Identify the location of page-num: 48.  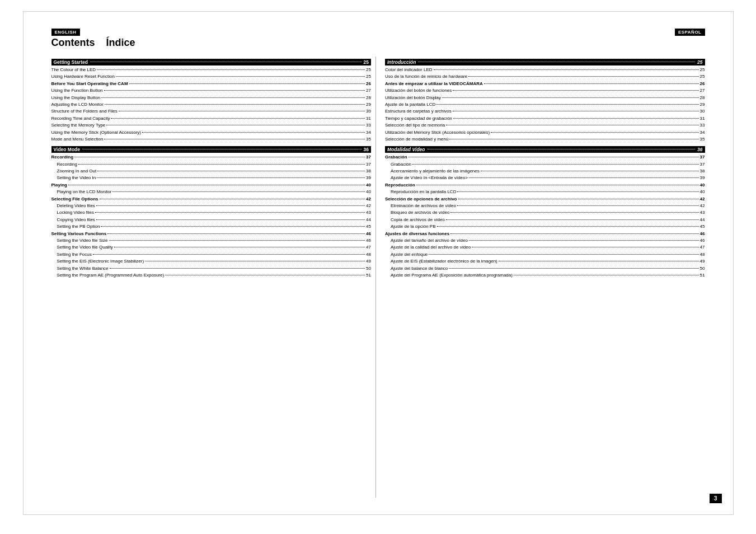
(368, 255).